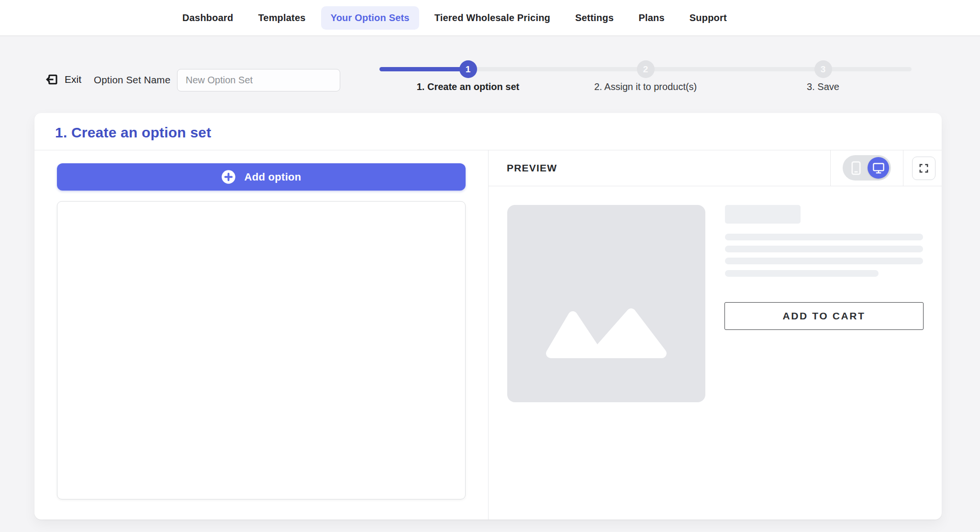 This screenshot has width=980, height=532. What do you see at coordinates (646, 69) in the screenshot?
I see `step-2-circle: 2` at bounding box center [646, 69].